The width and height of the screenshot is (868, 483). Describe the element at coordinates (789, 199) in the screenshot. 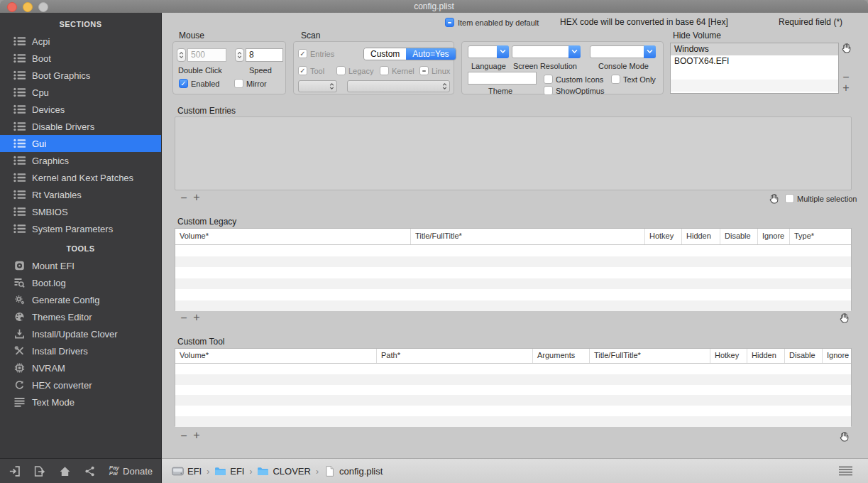

I see `multiple-selection-checkbox` at that location.